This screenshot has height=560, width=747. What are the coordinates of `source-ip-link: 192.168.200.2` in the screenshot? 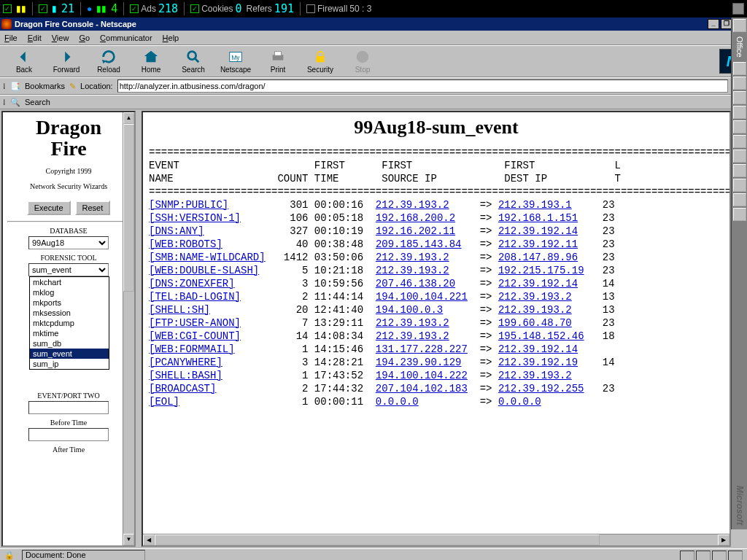 It's located at (416, 218).